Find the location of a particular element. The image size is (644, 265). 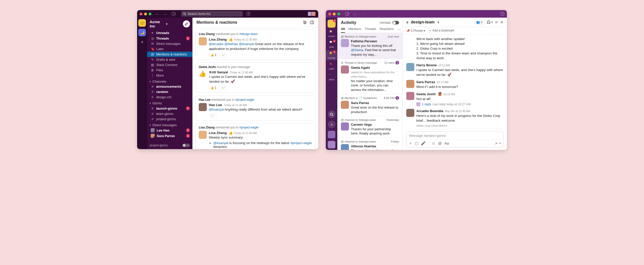

filter-icon is located at coordinates (305, 22).